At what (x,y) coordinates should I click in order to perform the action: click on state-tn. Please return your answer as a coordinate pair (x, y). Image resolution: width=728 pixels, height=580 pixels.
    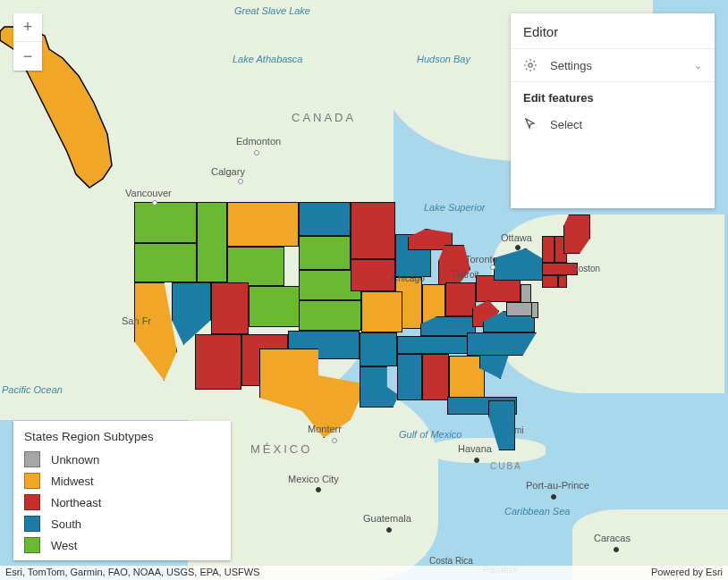
    Looking at the image, I should click on (436, 345).